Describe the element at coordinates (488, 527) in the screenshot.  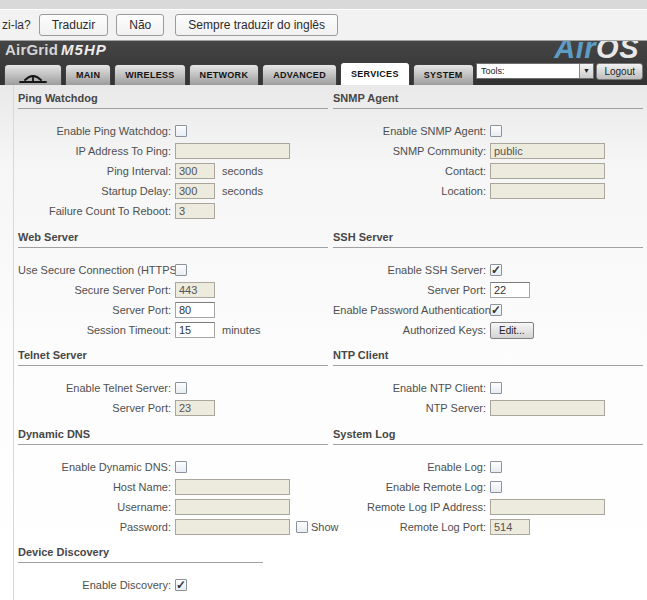
I see `form-row: Remote Log Port:` at that location.